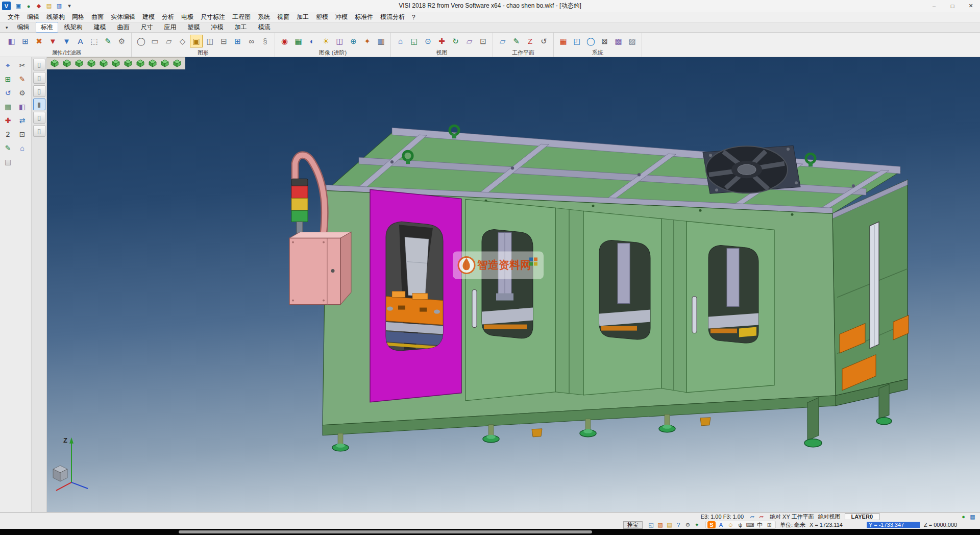  What do you see at coordinates (721, 525) in the screenshot?
I see `ime-language-icon: A` at bounding box center [721, 525].